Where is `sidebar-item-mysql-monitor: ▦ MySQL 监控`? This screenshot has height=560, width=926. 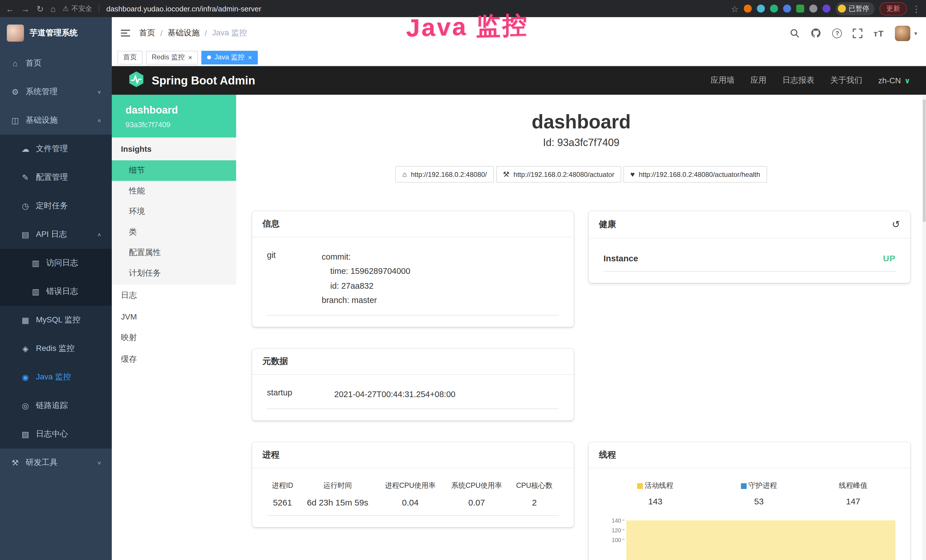 sidebar-item-mysql-monitor: ▦ MySQL 监控 is located at coordinates (56, 320).